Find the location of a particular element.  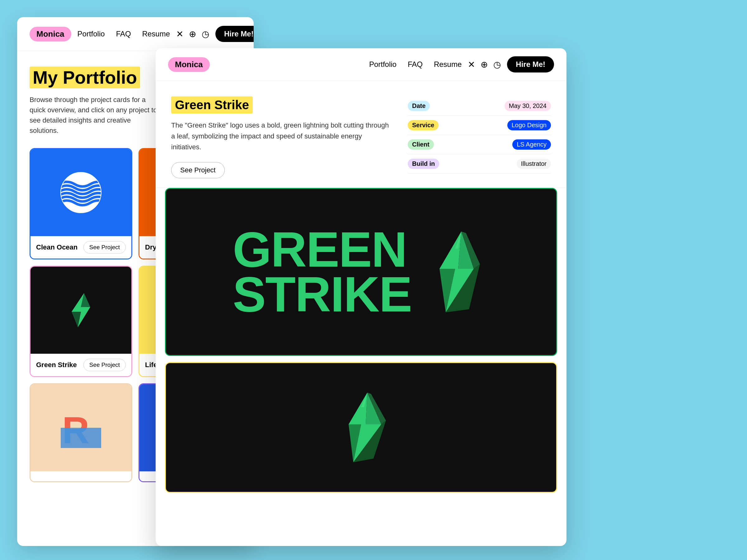

green-strike-display: GREEN STRIKE is located at coordinates (361, 272).